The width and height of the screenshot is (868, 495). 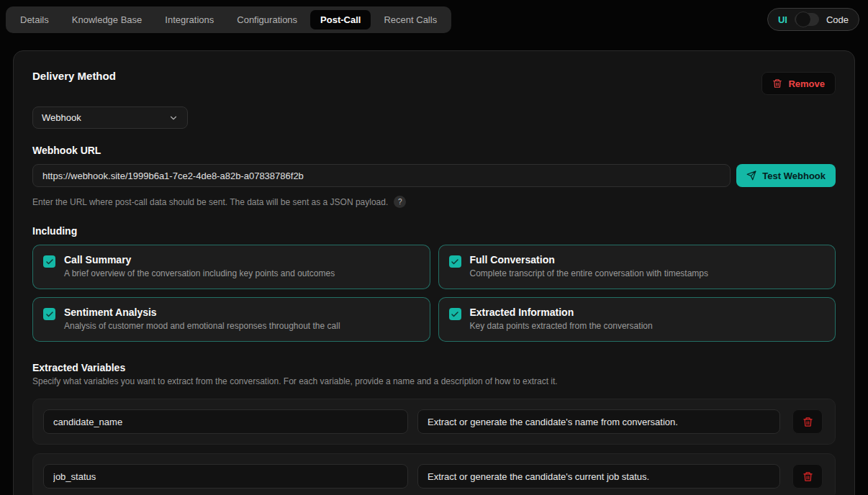 What do you see at coordinates (589, 260) in the screenshot?
I see `option-title: Full Conversation` at bounding box center [589, 260].